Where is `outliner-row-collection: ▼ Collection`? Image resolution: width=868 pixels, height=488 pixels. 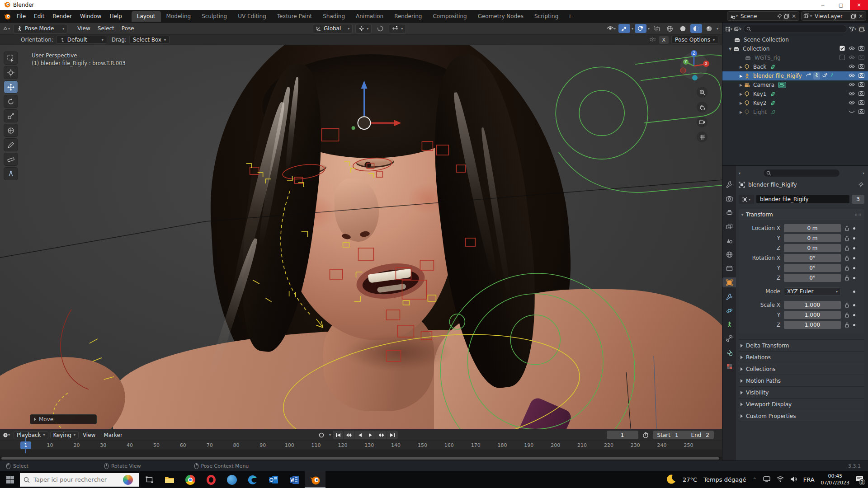 outliner-row-collection: ▼ Collection is located at coordinates (795, 49).